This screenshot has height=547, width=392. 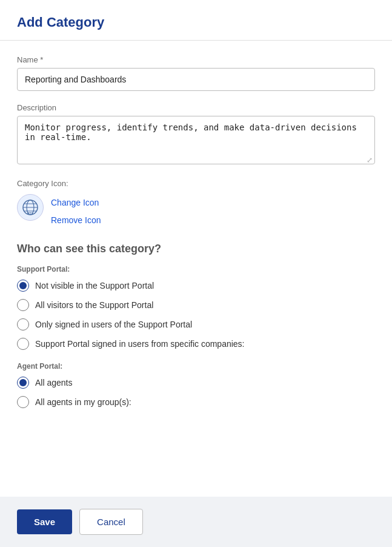 I want to click on support-option-4-label: Support Portal signed in users from spec…, so click(x=140, y=344).